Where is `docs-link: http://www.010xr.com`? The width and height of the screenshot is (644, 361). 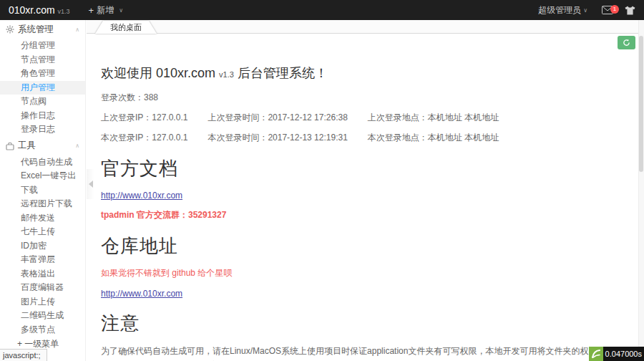
docs-link: http://www.010xr.com is located at coordinates (142, 196).